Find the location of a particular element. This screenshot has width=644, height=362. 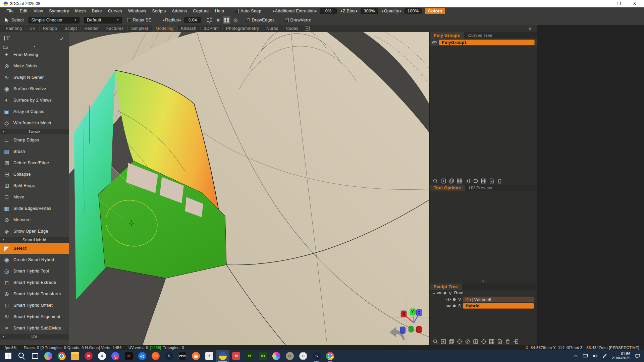

substance-designer-icon: Ds is located at coordinates (263, 356).